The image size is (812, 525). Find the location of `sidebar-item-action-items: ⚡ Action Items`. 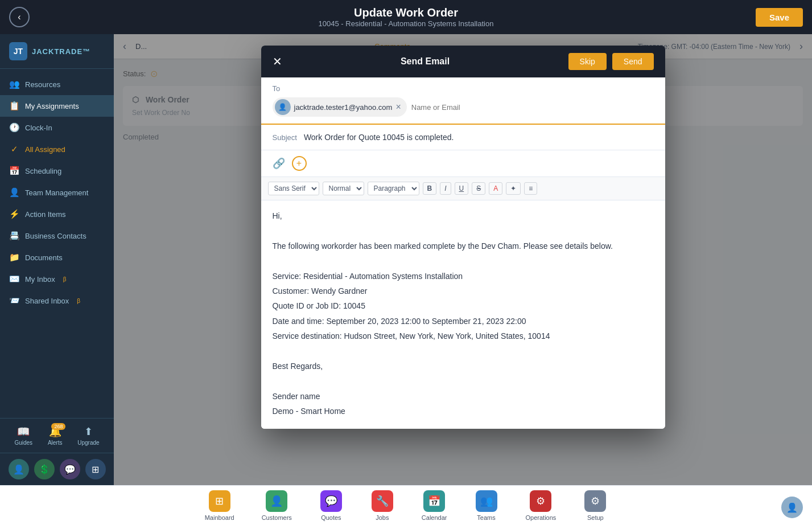

sidebar-item-action-items: ⚡ Action Items is located at coordinates (57, 214).